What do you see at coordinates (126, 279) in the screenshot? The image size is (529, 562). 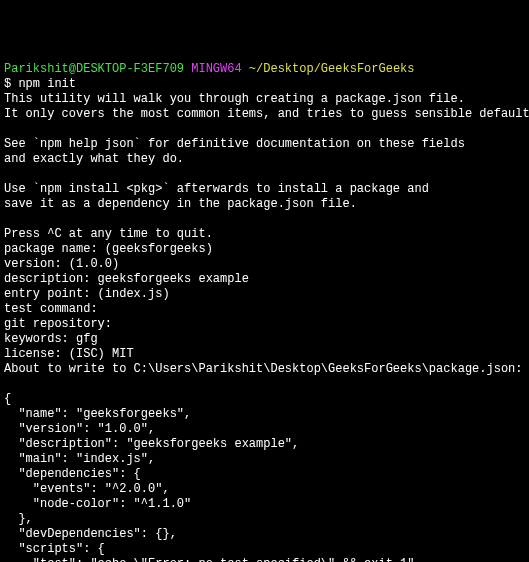 I see `prompt-description: description: geeksforgeeks example` at bounding box center [126, 279].